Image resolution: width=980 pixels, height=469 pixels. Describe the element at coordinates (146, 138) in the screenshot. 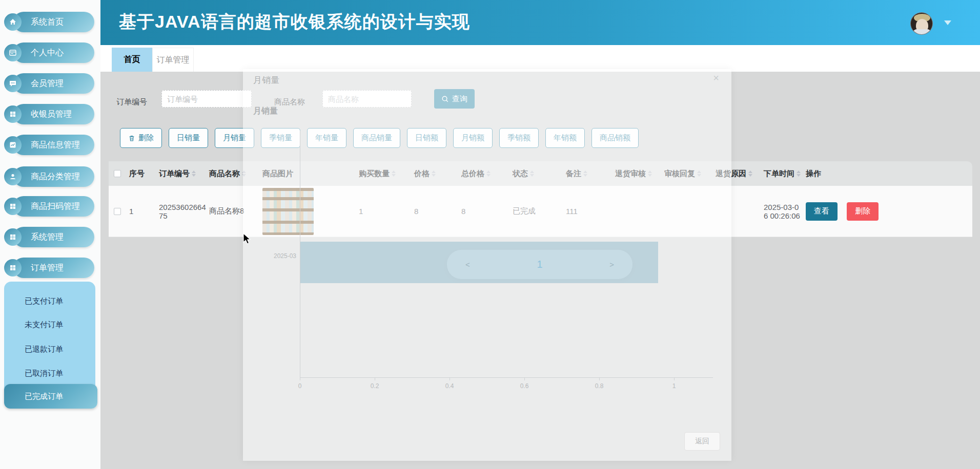

I see `delete-selected-label: 删除` at that location.